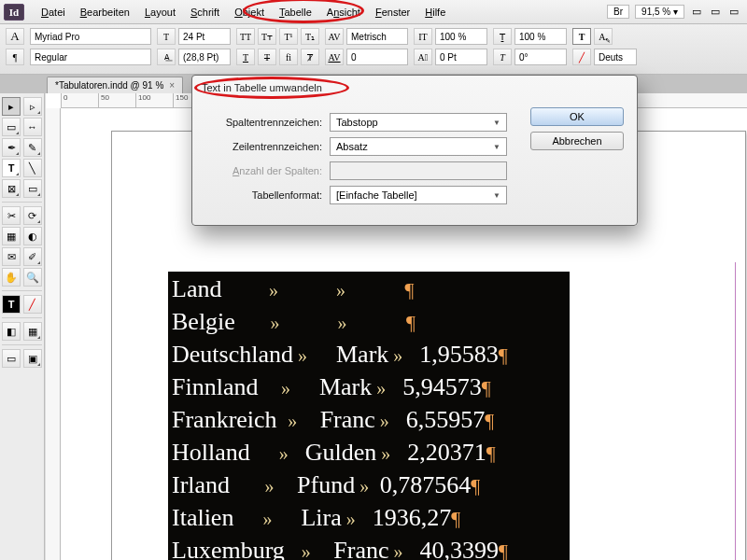 The image size is (747, 560). I want to click on menu-hilfe: Hilfe, so click(435, 12).